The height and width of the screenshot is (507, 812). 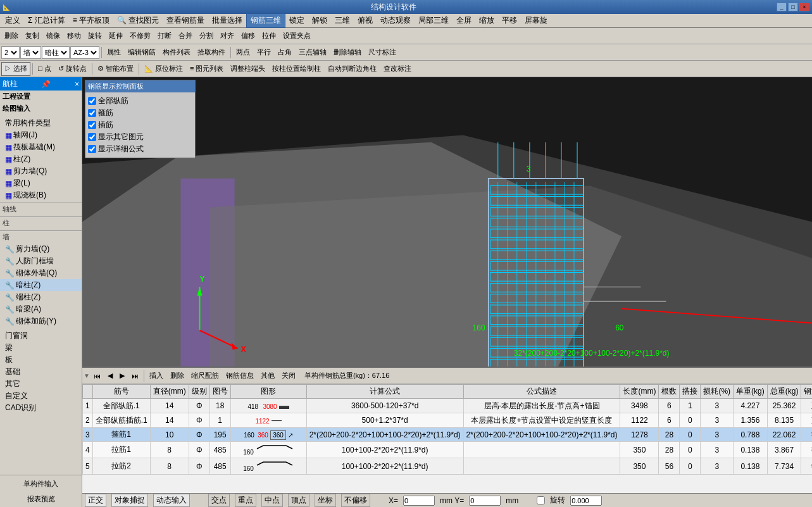 What do you see at coordinates (41, 408) in the screenshot?
I see `item-cad-recognize: CAD识别` at bounding box center [41, 408].